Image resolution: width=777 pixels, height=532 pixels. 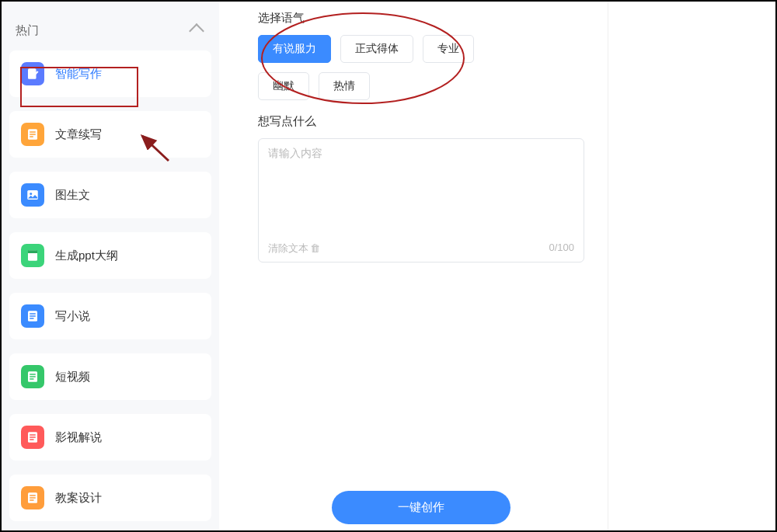 I want to click on clear-text-button: 清除文本🗑, so click(x=294, y=249).